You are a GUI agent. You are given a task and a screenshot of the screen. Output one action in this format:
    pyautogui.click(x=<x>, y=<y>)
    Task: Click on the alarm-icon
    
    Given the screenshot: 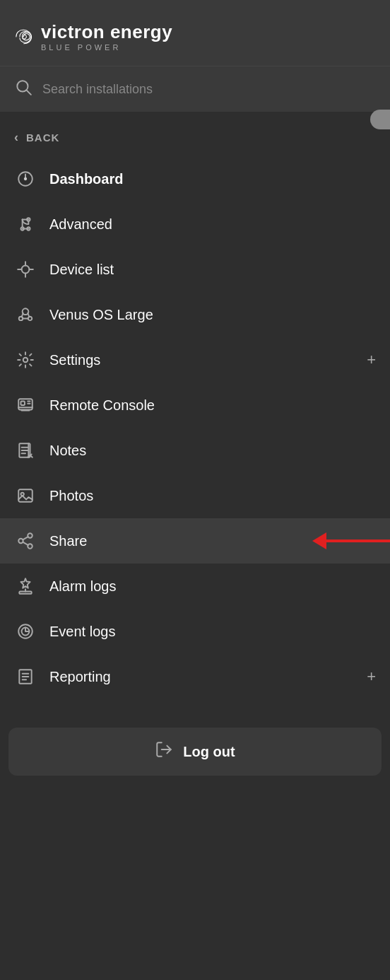 What is the action you would take?
    pyautogui.click(x=25, y=586)
    